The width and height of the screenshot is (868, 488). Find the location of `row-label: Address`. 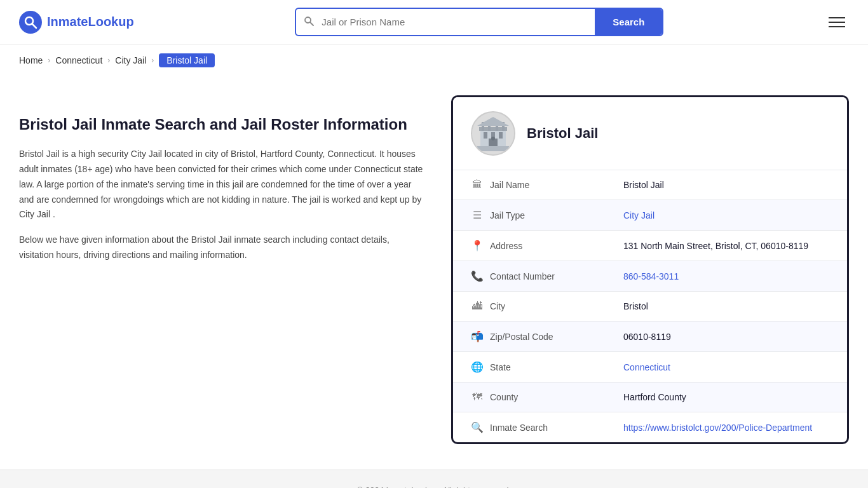

row-label: Address is located at coordinates (506, 246).